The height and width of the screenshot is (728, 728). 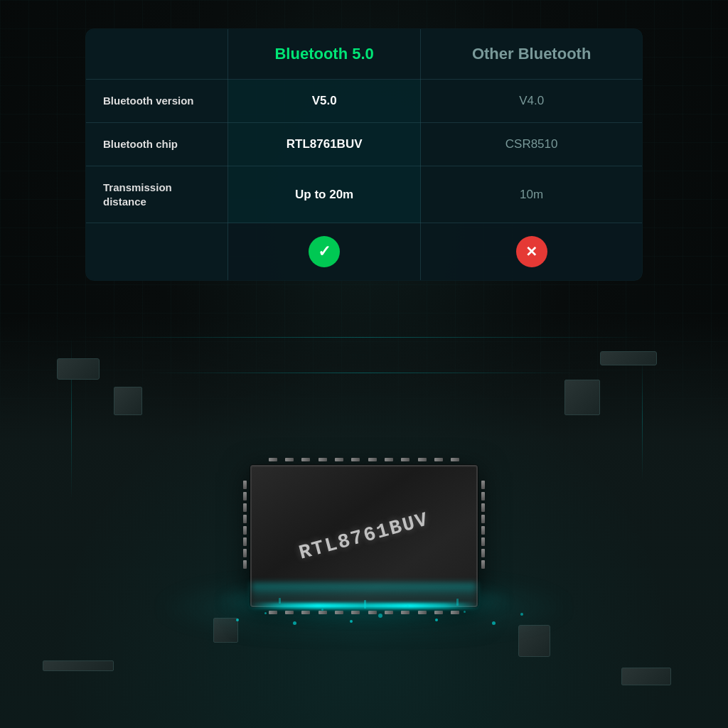 I want to click on row-other-version: V4.0, so click(x=532, y=101).